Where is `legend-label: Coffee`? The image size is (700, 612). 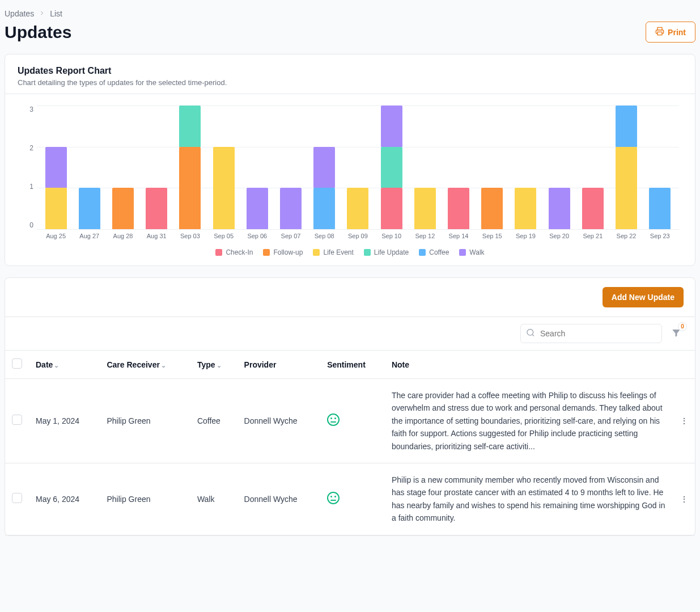
legend-label: Coffee is located at coordinates (439, 252).